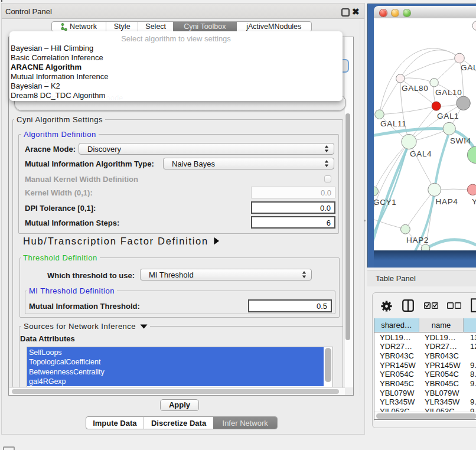 The image size is (476, 450). What do you see at coordinates (461, 141) in the screenshot?
I see `svg-text: SWI4` at bounding box center [461, 141].